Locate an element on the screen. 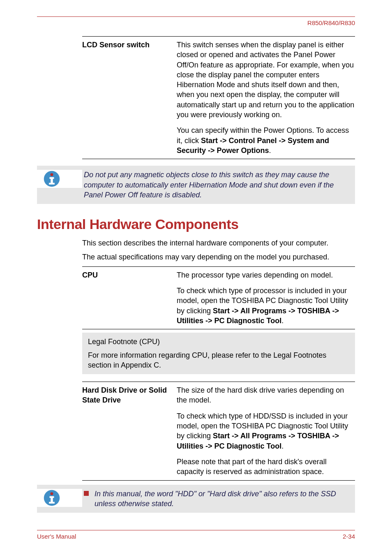 Image resolution: width=392 pixels, height=553 pixels. legal-line2: For more information regarding CPU, plea… is located at coordinates (219, 360).